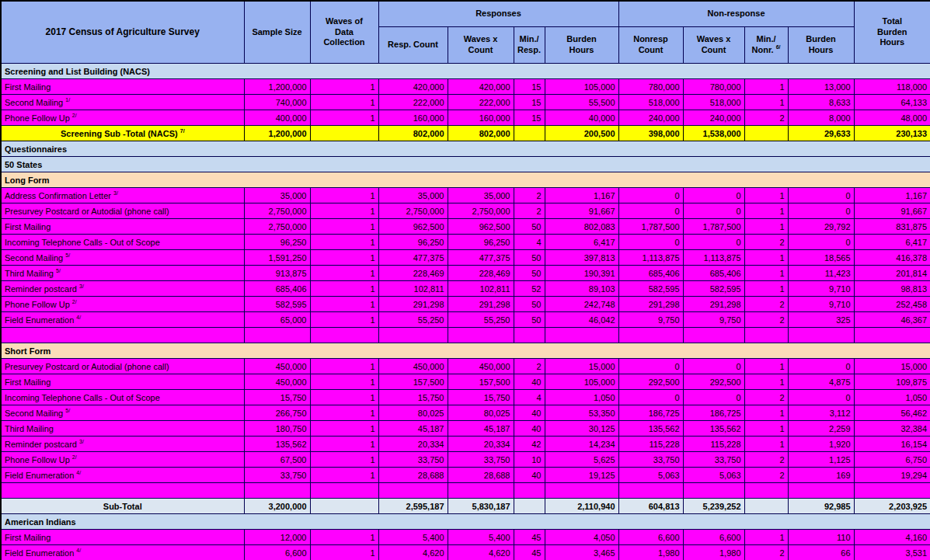  What do you see at coordinates (465, 553) in the screenshot?
I see `table-row: Field Enumeration 4/6,60014,6204,620453,…` at bounding box center [465, 553].